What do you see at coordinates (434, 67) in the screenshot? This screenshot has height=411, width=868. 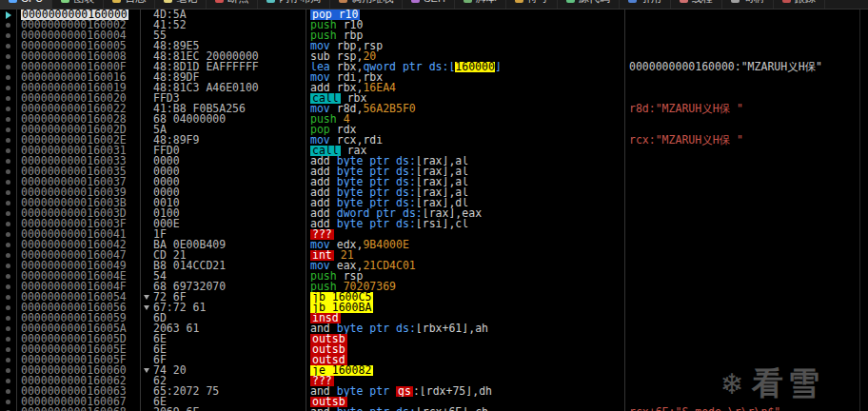 I see `disasm-row: 000000000016000F48:8D1D EAFFFFFFlea rbx,…` at bounding box center [434, 67].